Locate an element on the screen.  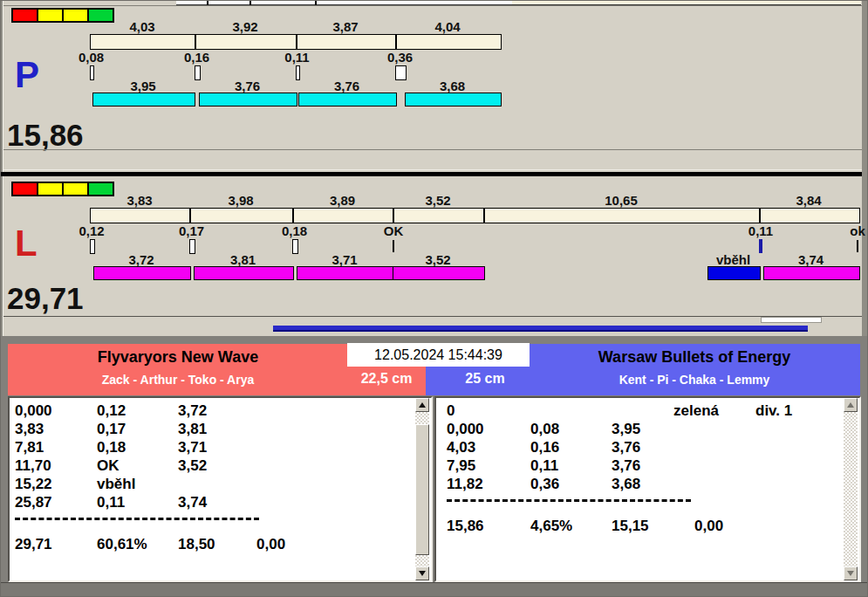
early-run-bar is located at coordinates (735, 273).